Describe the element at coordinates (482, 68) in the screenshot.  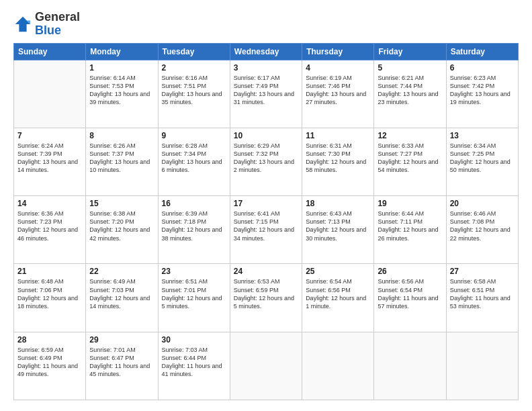
I see `day-number: 6` at that location.